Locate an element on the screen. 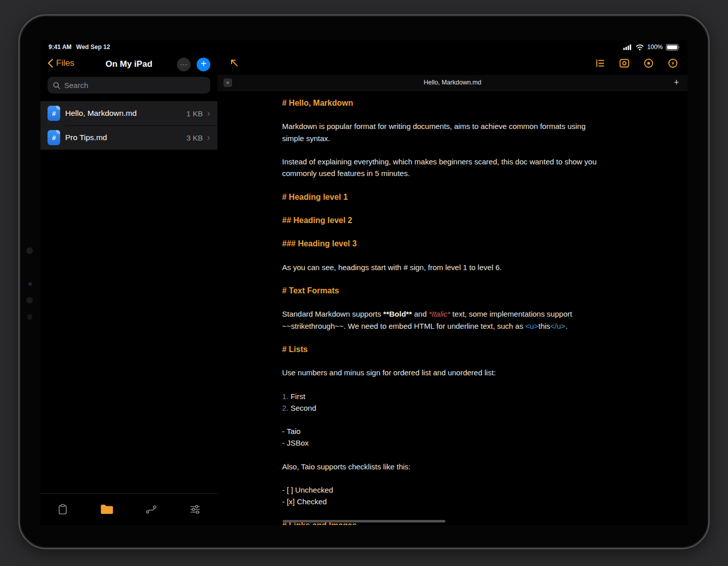 Image resolution: width=728 pixels, height=566 pixels. doc-line: - [x] Checked is located at coordinates (439, 502).